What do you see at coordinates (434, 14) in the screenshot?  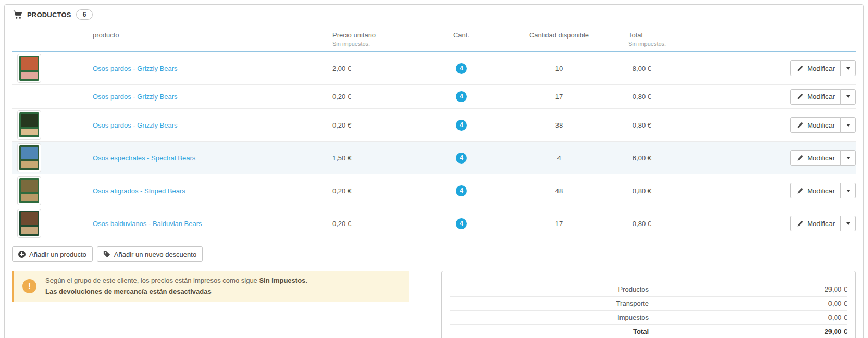 I see `panel-heading: PRODUCTOS 6` at bounding box center [434, 14].